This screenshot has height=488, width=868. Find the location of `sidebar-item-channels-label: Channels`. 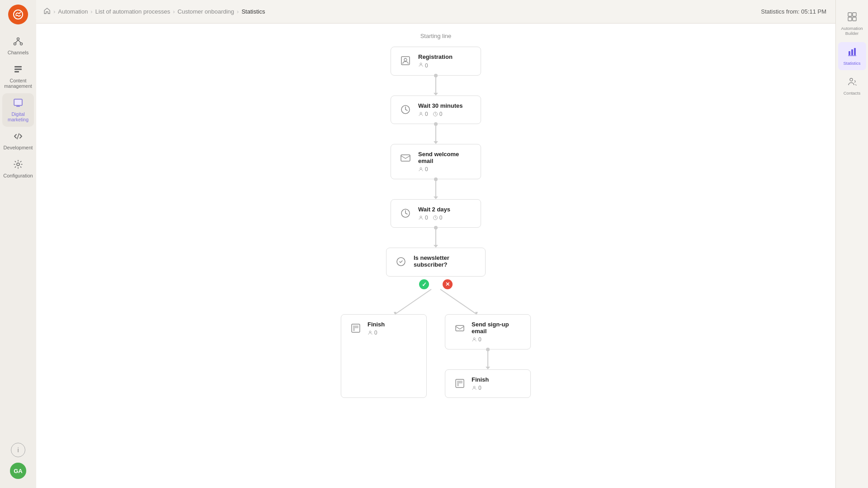

sidebar-item-channels-label: Channels is located at coordinates (18, 53).